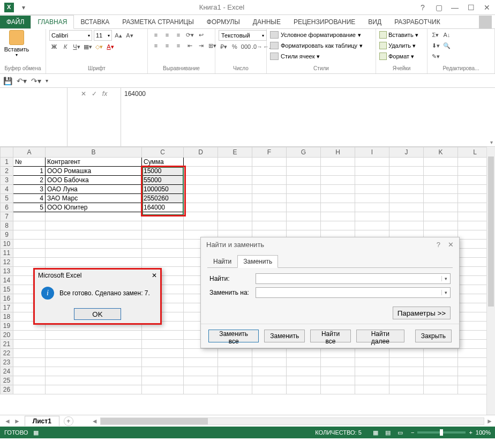  Describe the element at coordinates (15, 22) in the screenshot. I see `tab-file: ФАЙЛ` at that location.